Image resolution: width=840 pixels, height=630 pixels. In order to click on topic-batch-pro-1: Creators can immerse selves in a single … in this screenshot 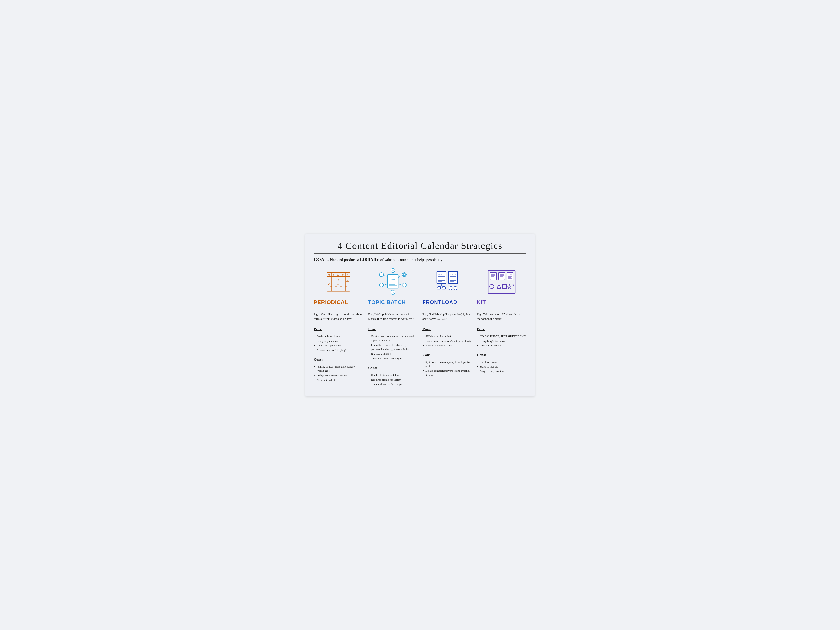, I will do `click(393, 338)`.